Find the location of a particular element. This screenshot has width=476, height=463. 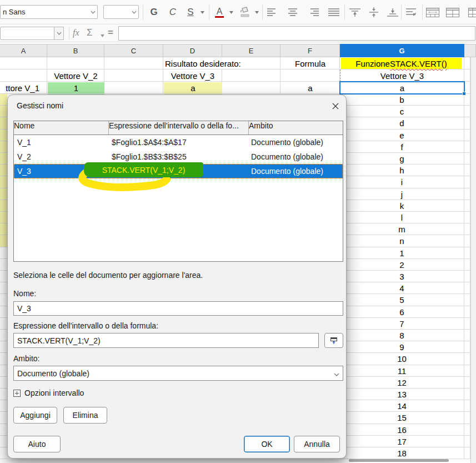

g-column-cell: b is located at coordinates (402, 100).